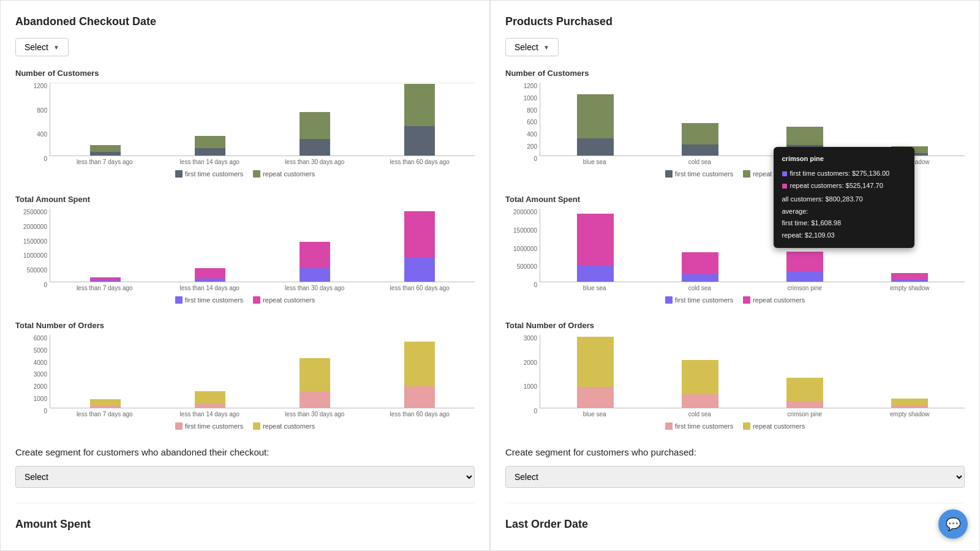  Describe the element at coordinates (245, 174) in the screenshot. I see `left-num-customers-legend: first time customers repeat customers` at that location.